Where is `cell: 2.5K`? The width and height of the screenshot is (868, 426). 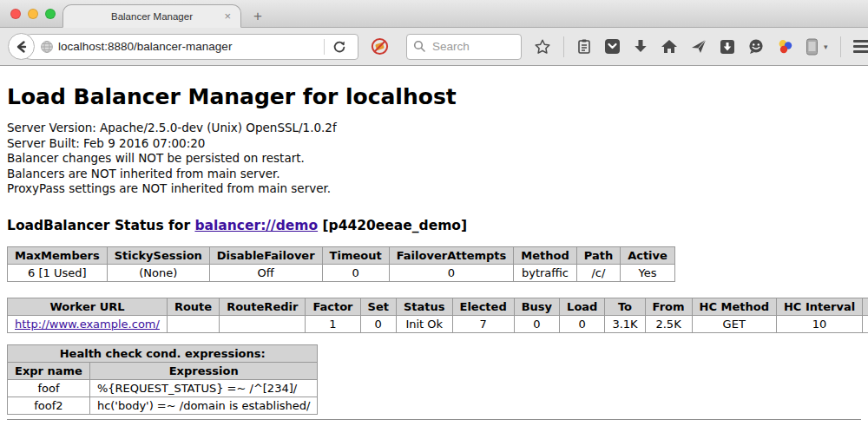 cell: 2.5K is located at coordinates (668, 324).